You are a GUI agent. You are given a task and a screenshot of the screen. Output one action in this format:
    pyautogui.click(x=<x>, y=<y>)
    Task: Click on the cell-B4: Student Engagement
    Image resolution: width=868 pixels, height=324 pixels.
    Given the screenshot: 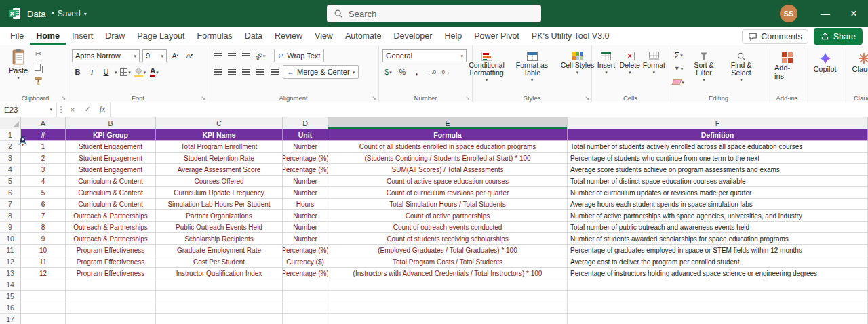 What is the action you would take?
    pyautogui.click(x=111, y=169)
    